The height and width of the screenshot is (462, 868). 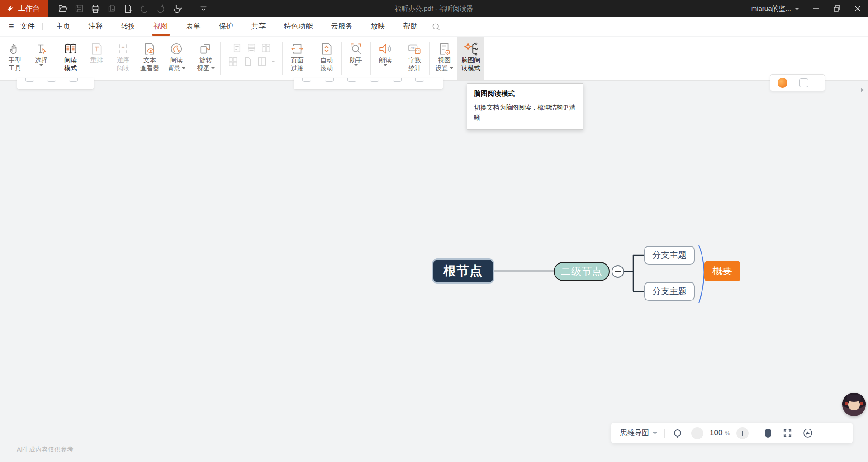 What do you see at coordinates (297, 58) in the screenshot?
I see `page-transition-button: 页面 过渡` at bounding box center [297, 58].